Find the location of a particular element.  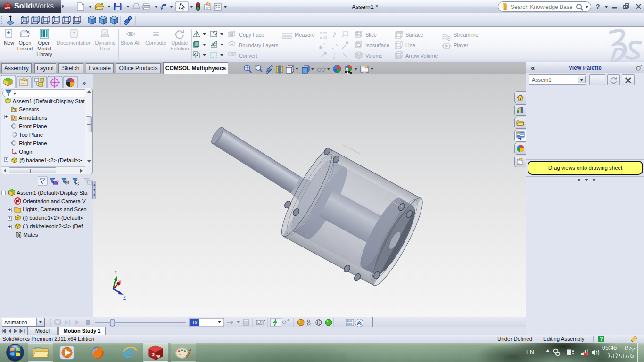

svg-text: 8.85 is located at coordinates (323, 33).